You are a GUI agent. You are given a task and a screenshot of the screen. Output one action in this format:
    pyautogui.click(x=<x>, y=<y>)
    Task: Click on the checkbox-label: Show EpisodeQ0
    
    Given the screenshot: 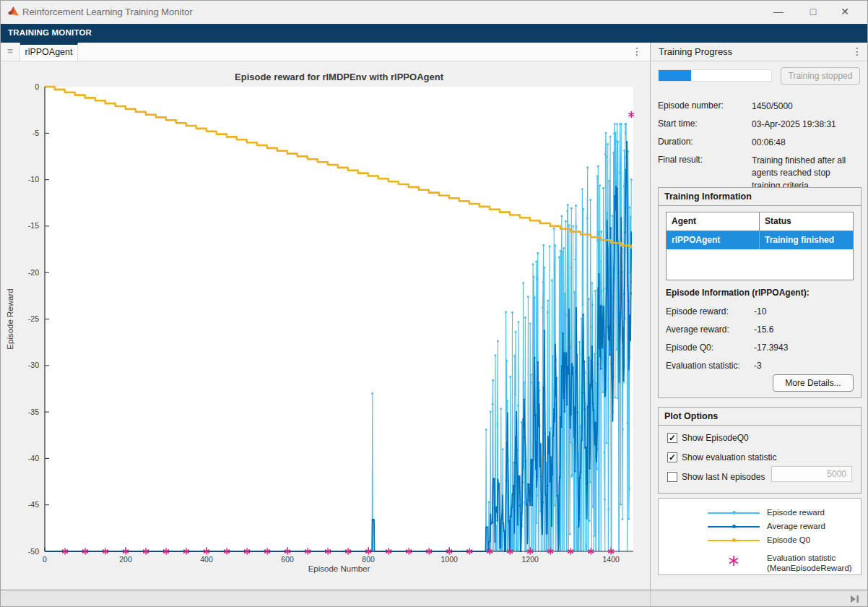 What is the action you would take?
    pyautogui.click(x=715, y=438)
    